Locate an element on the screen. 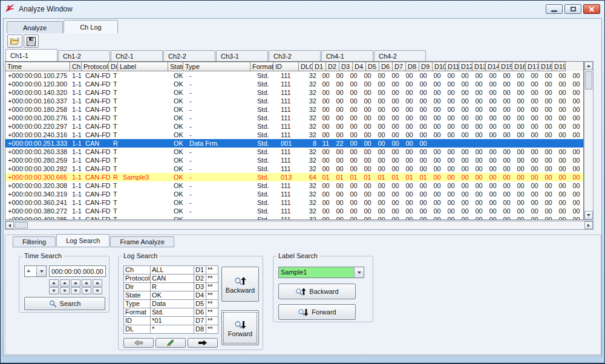  log-row: +000:00:00.300.2821-1CAN-FDTOK-Std.11132… is located at coordinates (294, 169).